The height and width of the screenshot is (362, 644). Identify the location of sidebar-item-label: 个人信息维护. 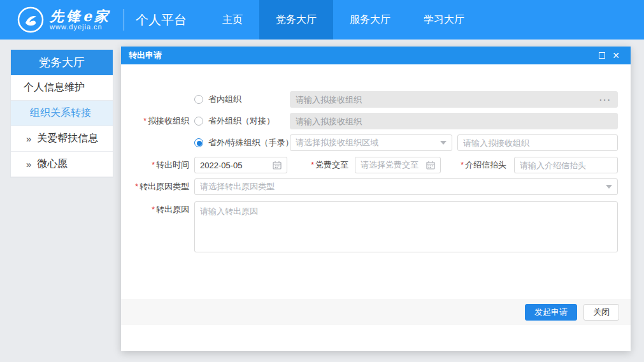
(54, 88).